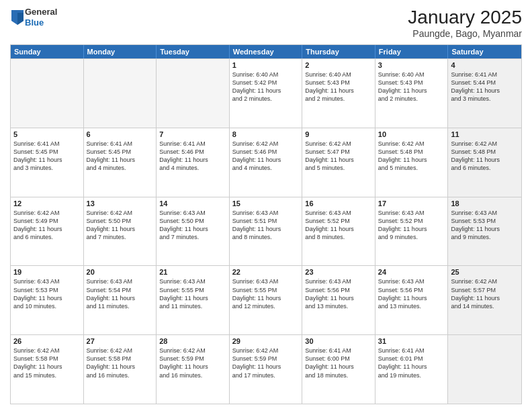 The width and height of the screenshot is (532, 411). What do you see at coordinates (193, 272) in the screenshot?
I see `day-number: 21` at bounding box center [193, 272].